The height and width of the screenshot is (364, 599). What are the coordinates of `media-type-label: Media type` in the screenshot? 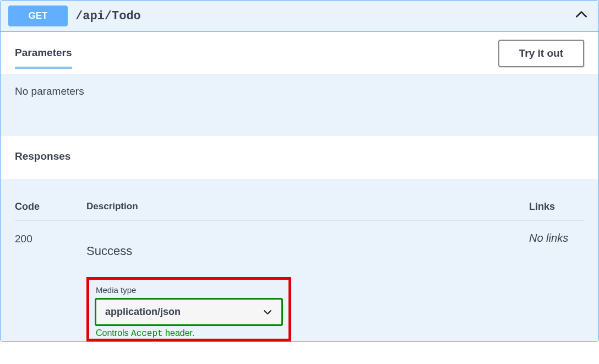 It's located at (189, 290).